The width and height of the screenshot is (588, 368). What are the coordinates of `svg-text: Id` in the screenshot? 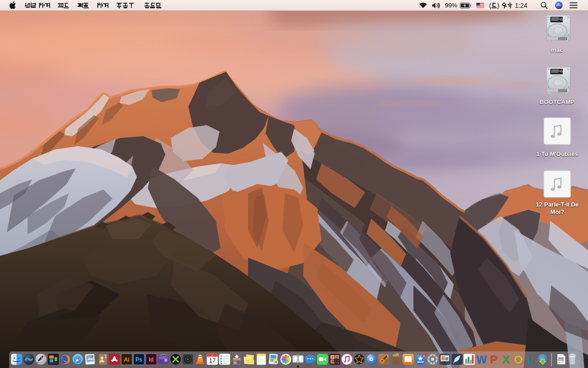 It's located at (152, 360).